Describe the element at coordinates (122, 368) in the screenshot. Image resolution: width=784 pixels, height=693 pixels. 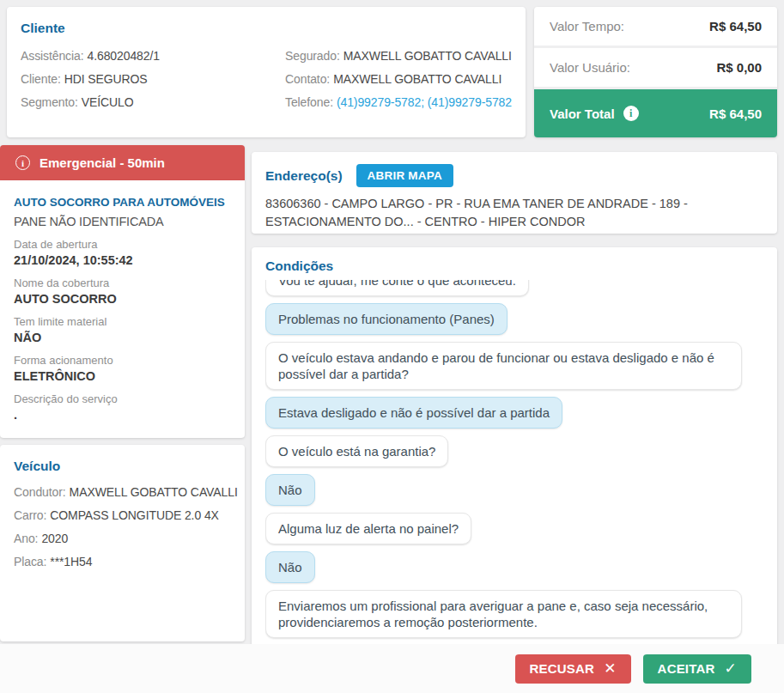
I see `activation-form-detail: Forma acionamento ELETRÔNICO` at that location.